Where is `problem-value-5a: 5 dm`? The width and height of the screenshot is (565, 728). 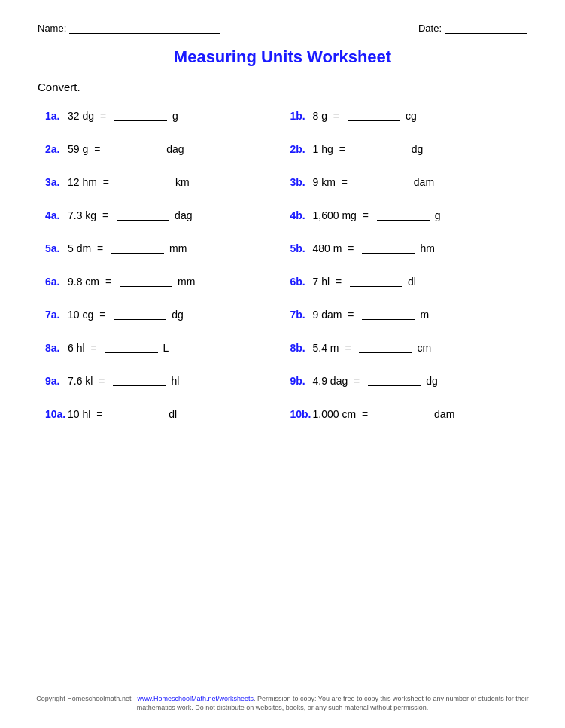
problem-value-5a: 5 dm is located at coordinates (80, 248).